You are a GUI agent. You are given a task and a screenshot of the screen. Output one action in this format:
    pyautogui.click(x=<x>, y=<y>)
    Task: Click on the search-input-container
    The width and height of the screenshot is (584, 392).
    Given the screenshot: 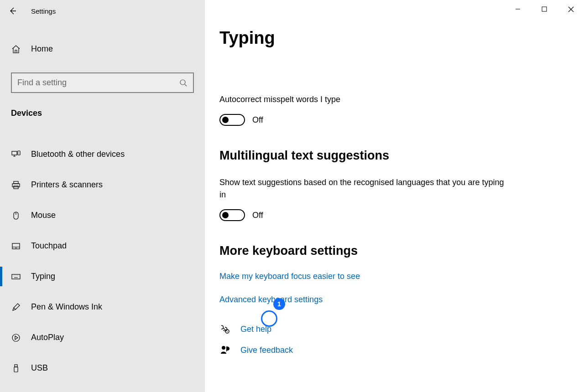 What is the action you would take?
    pyautogui.click(x=102, y=83)
    